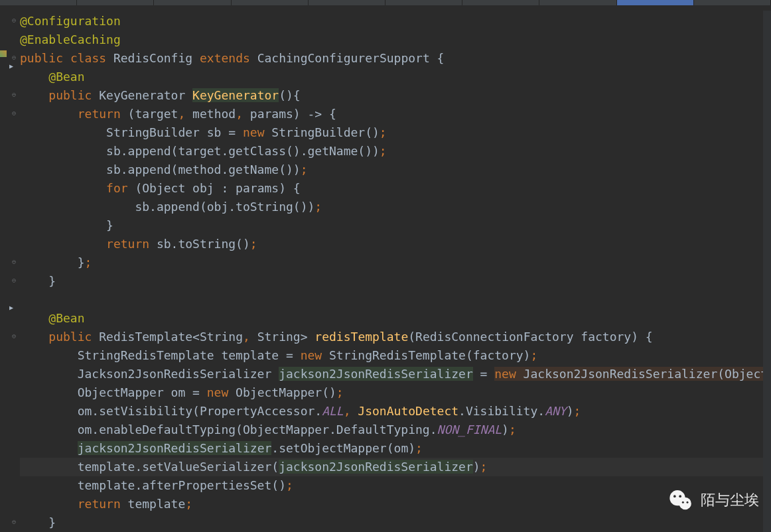 The width and height of the screenshot is (771, 532). I want to click on tab-active, so click(656, 3).